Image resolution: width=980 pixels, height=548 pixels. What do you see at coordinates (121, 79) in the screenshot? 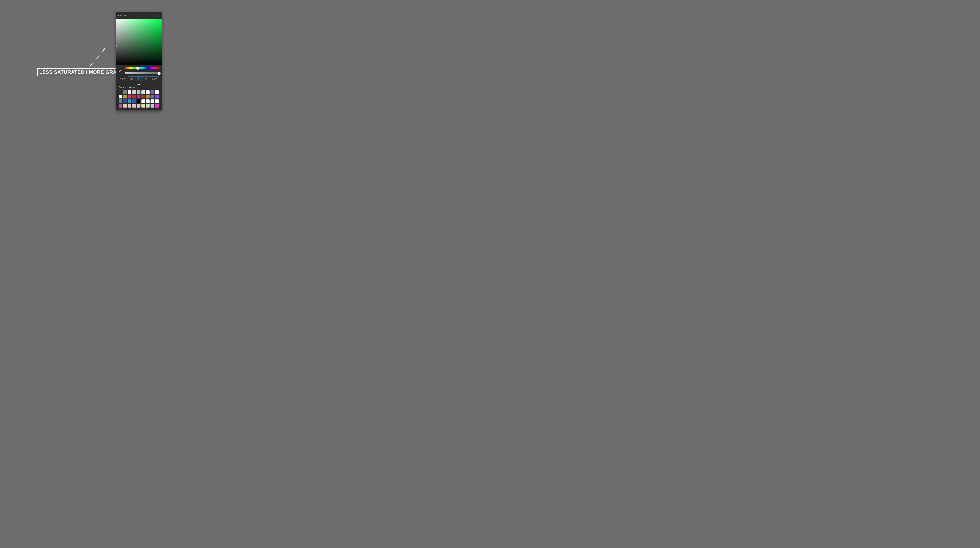
I see `color-mode-label: HSB` at bounding box center [121, 79].